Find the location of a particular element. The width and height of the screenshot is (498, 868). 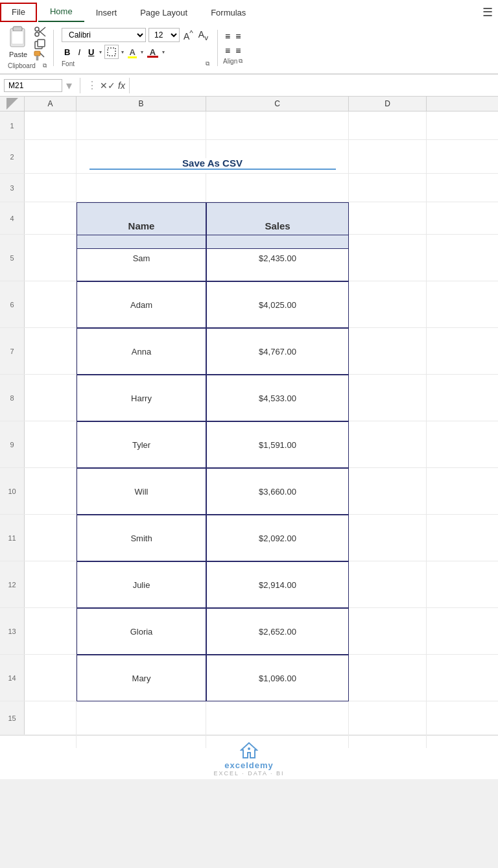

cell-b7: Anna is located at coordinates (141, 351).